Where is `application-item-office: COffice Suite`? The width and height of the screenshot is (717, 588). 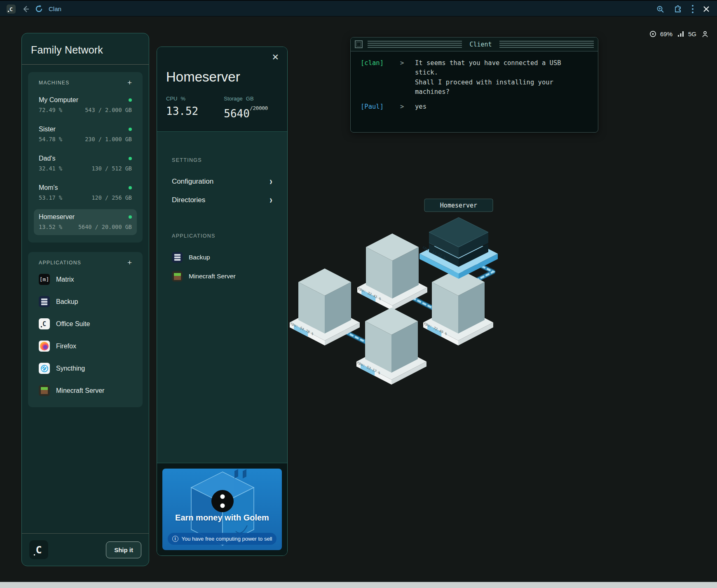 application-item-office: COffice Suite is located at coordinates (85, 324).